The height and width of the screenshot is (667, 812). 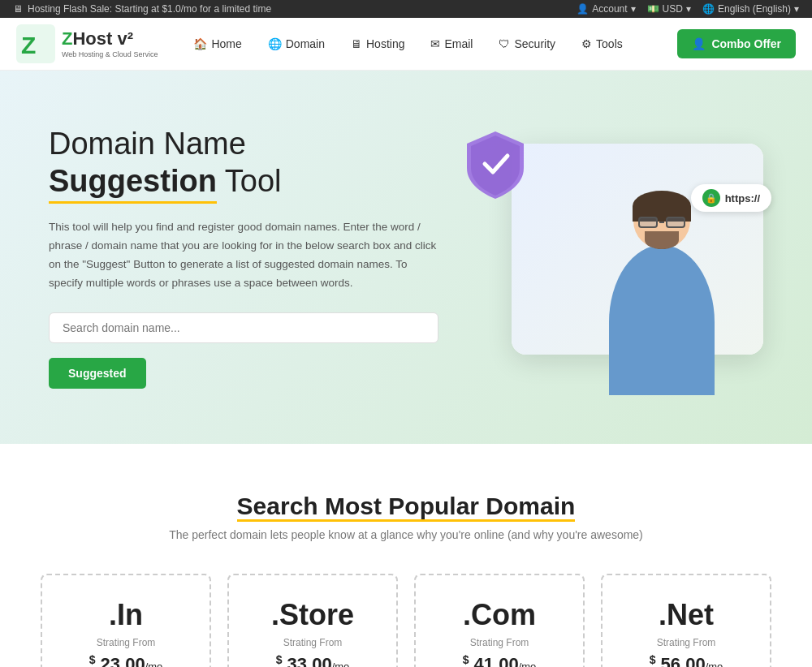 I want to click on logo-brand: ZHost v², so click(x=110, y=39).